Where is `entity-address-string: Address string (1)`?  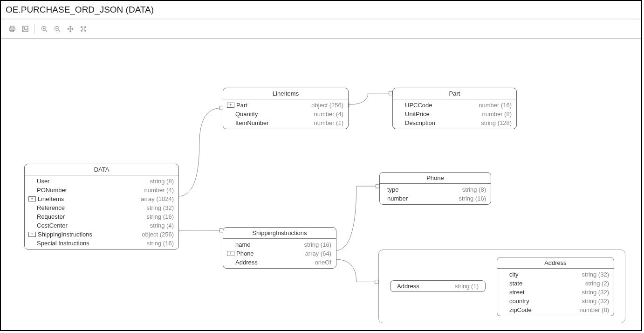 entity-address-string: Address string (1) is located at coordinates (438, 286).